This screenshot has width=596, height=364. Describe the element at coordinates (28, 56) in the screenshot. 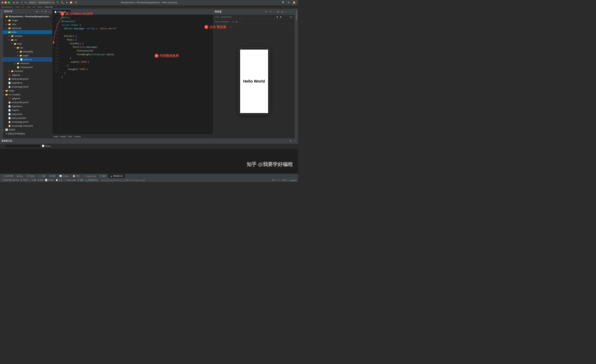

I see `tree-item-pages: ▾ 📂 pages` at that location.